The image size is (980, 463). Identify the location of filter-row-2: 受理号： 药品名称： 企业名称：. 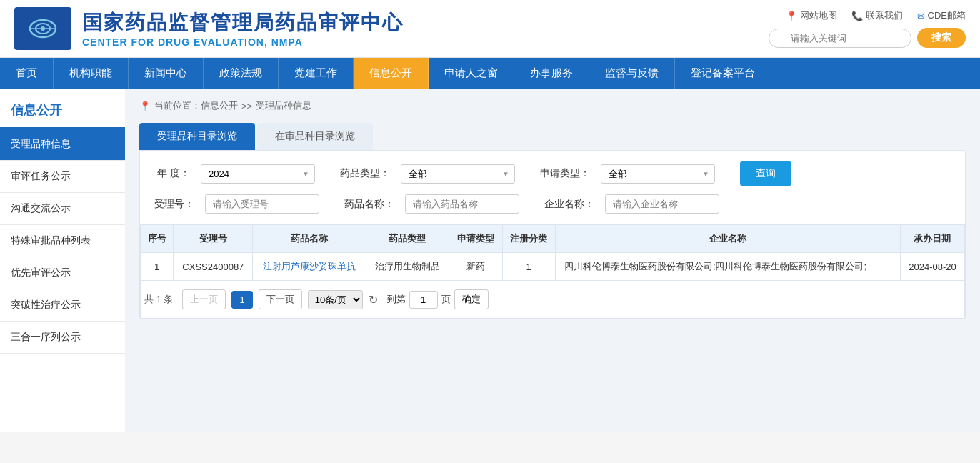
(553, 204).